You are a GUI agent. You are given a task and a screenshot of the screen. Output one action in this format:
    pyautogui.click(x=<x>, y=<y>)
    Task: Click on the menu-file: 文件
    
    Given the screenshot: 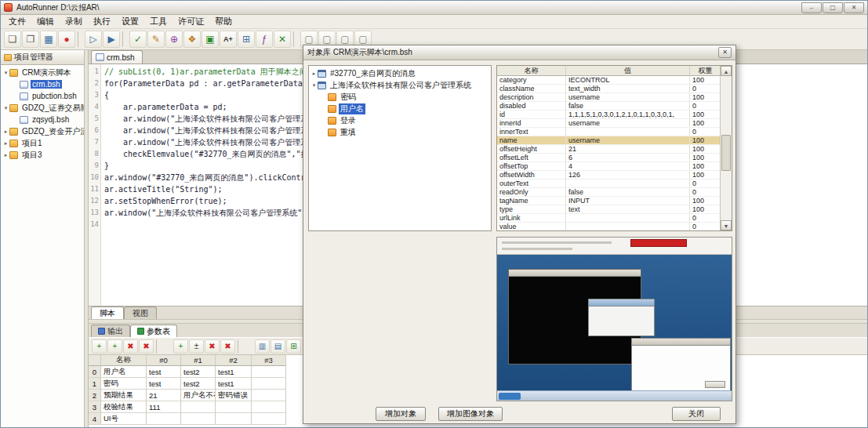 What is the action you would take?
    pyautogui.click(x=17, y=22)
    